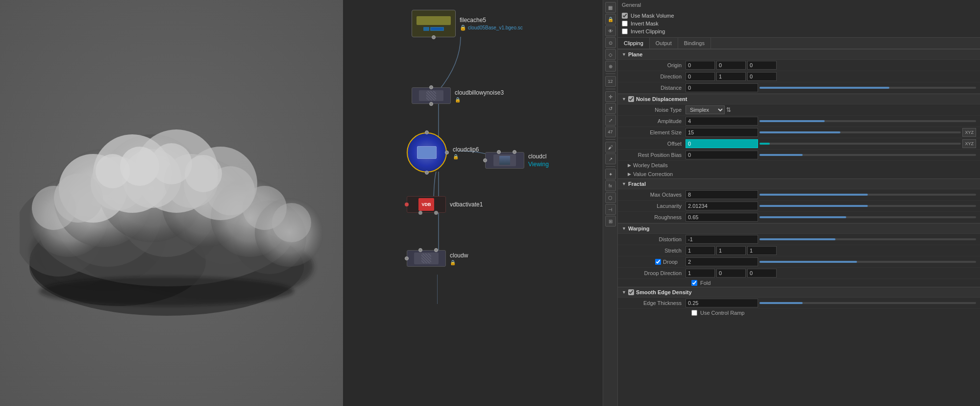  I want to click on edge-thickness-value-field, so click(722, 303).